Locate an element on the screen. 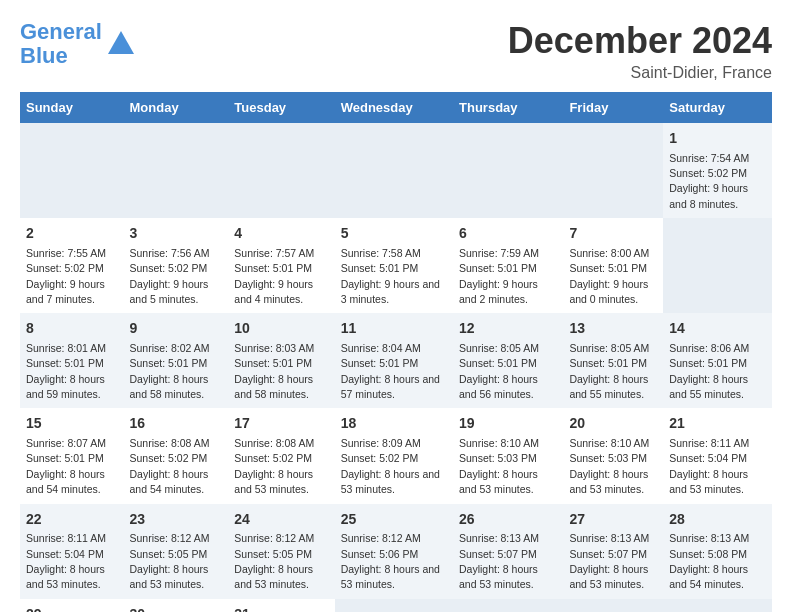 The height and width of the screenshot is (612, 792). daylight: Daylight: 9 hours and 5 minutes. is located at coordinates (170, 292).